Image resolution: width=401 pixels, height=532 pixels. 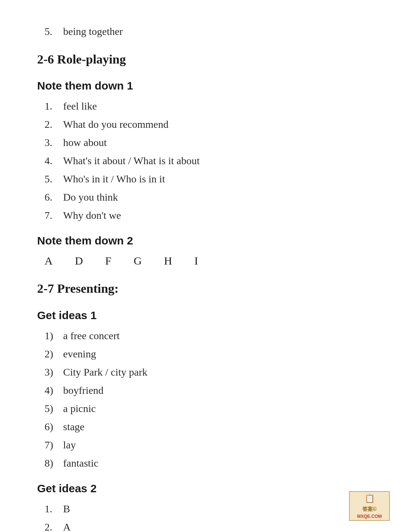 I want to click on item-num: 5), so click(x=50, y=409).